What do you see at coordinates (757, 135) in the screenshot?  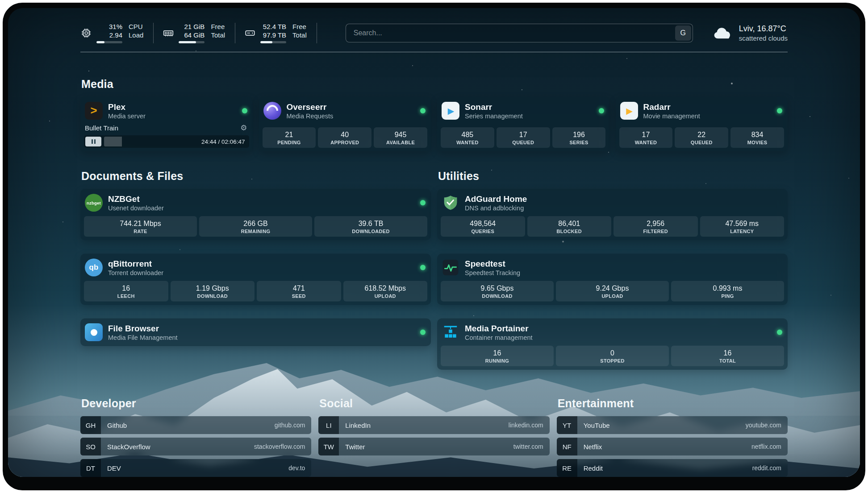 I see `stat-value: 834` at bounding box center [757, 135].